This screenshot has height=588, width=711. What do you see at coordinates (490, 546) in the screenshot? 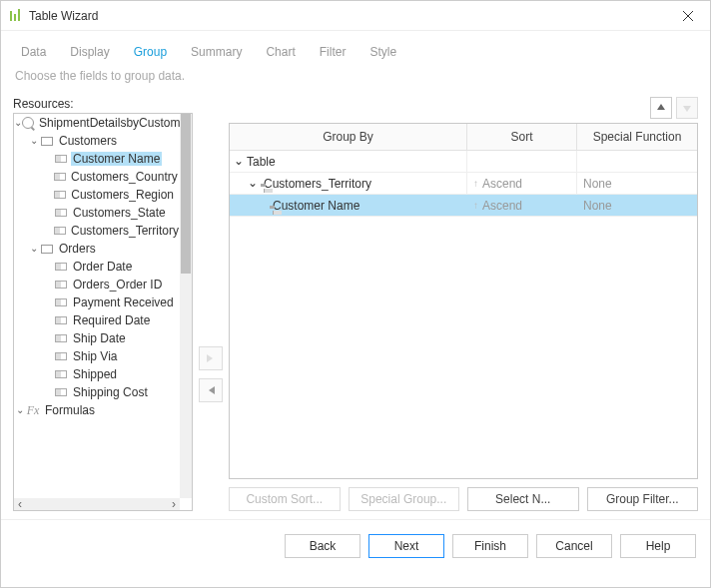
I see `finish-button: Finish` at bounding box center [490, 546].